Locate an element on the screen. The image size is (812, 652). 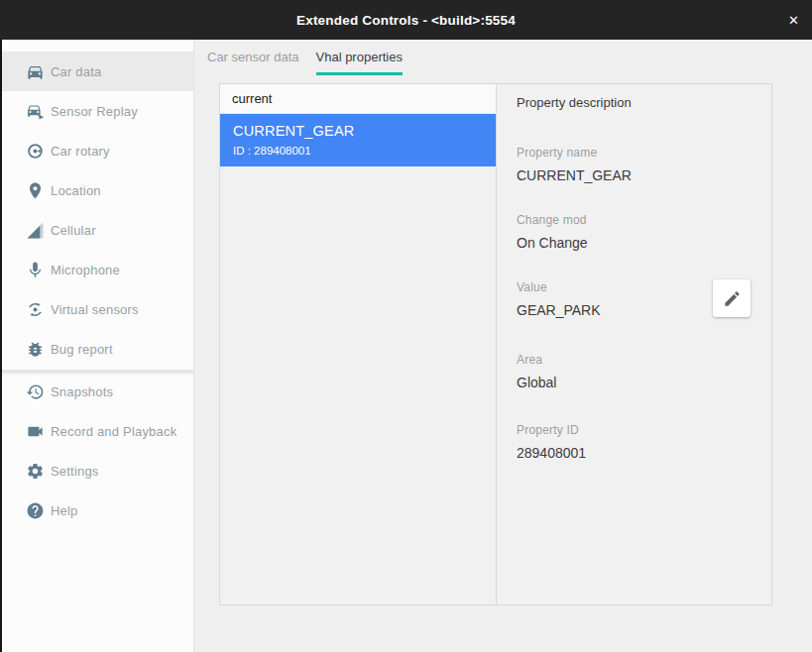
close-icon: ✕ is located at coordinates (793, 20).